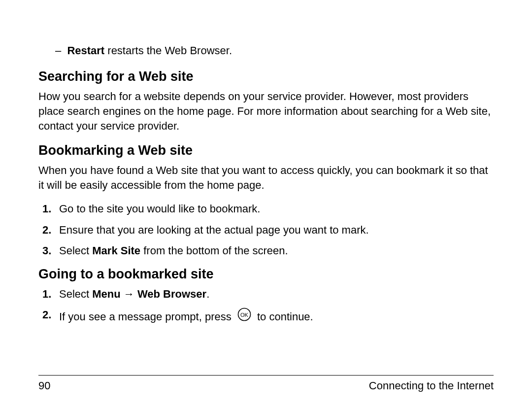  I want to click on ok-button-icon: OK, so click(244, 316).